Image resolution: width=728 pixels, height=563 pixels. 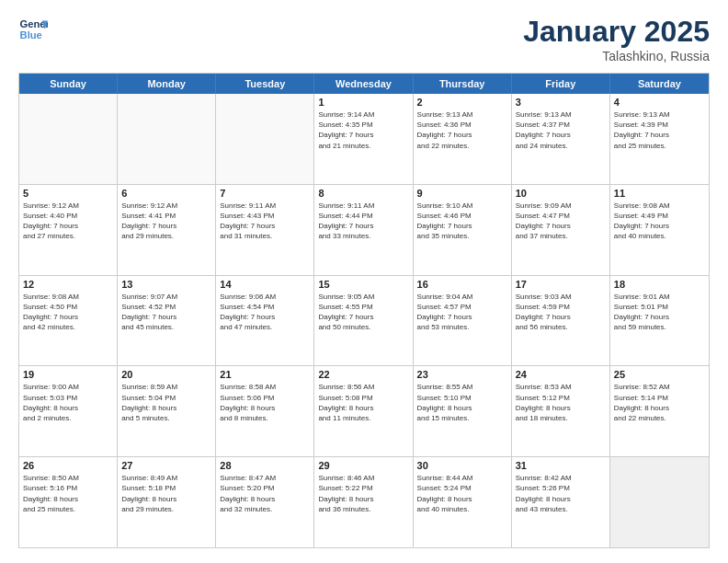 What do you see at coordinates (363, 313) in the screenshot?
I see `day-info: Sunrise: 9:05 AM Sunset: 4:55 PM Dayligh…` at bounding box center [363, 313].